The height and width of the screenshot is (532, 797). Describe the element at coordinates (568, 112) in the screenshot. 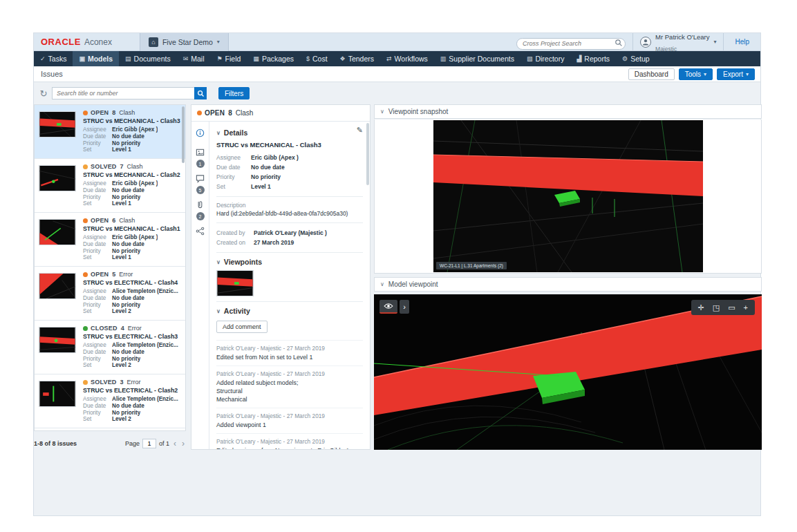

I see `viewpoint-snapshot-header: Viewpoint snapshot` at that location.